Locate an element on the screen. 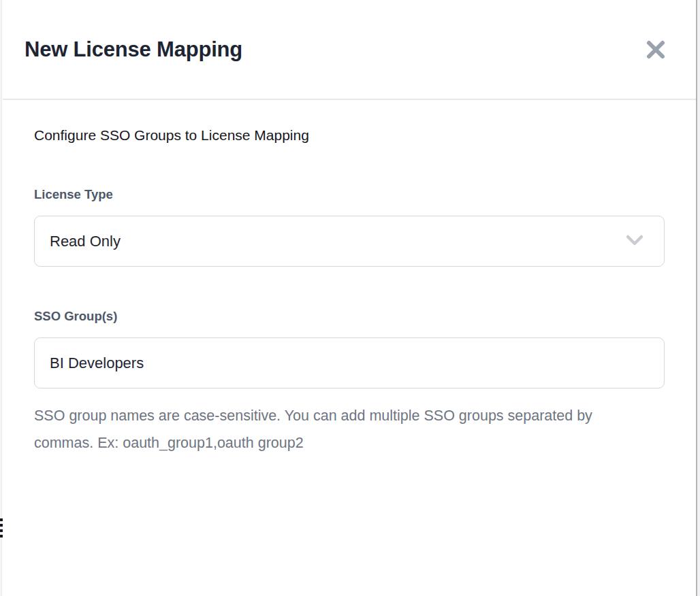  x-icon is located at coordinates (656, 57).